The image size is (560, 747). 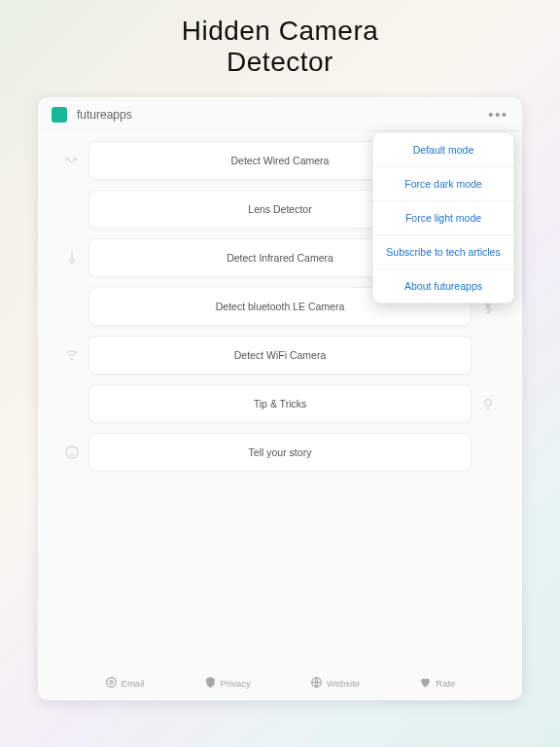 I want to click on thermo-icon, so click(x=72, y=258).